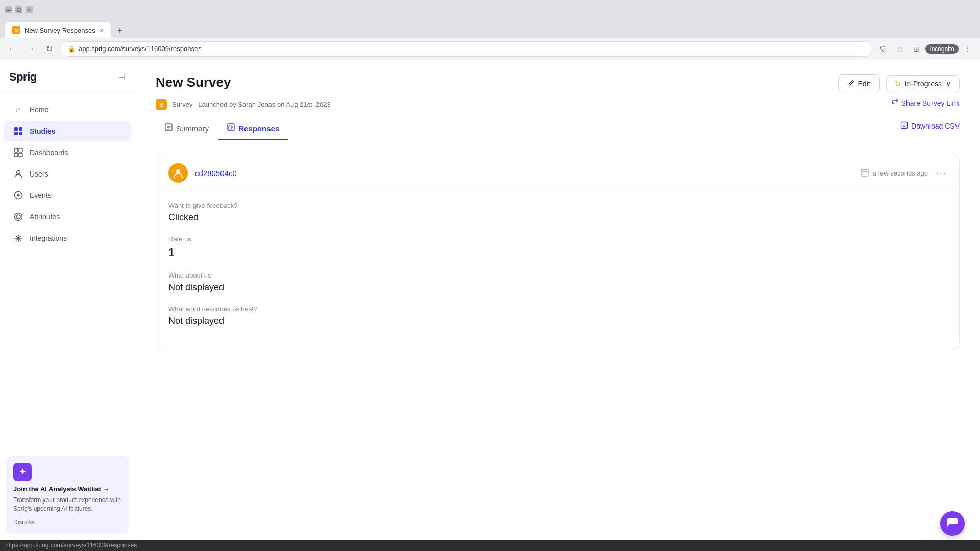 The height and width of the screenshot is (551, 980). What do you see at coordinates (930, 103) in the screenshot?
I see `share-link-label: Share Survey Link` at bounding box center [930, 103].